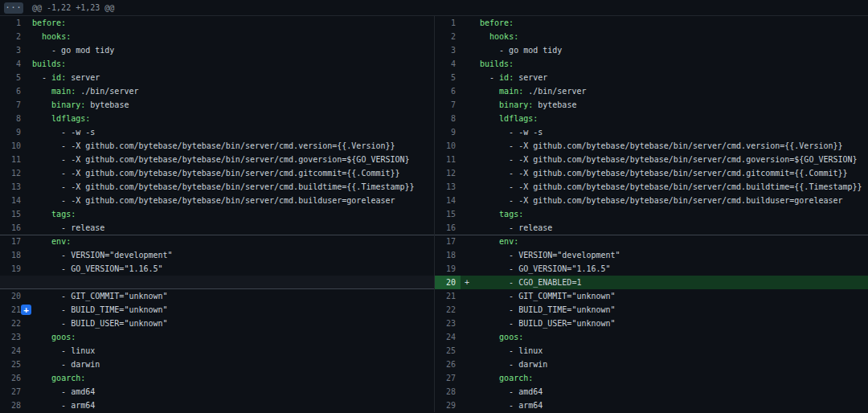 Image resolution: width=868 pixels, height=413 pixels. I want to click on left-diff-row: 25 - darwin, so click(217, 365).